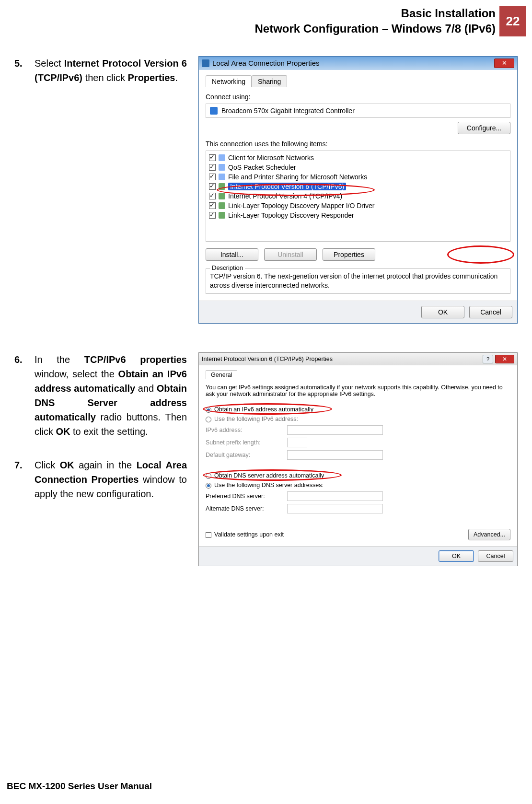  What do you see at coordinates (287, 186) in the screenshot?
I see `item-label: Internet Protocol Version 6 (TCP/IPv6)` at bounding box center [287, 186].